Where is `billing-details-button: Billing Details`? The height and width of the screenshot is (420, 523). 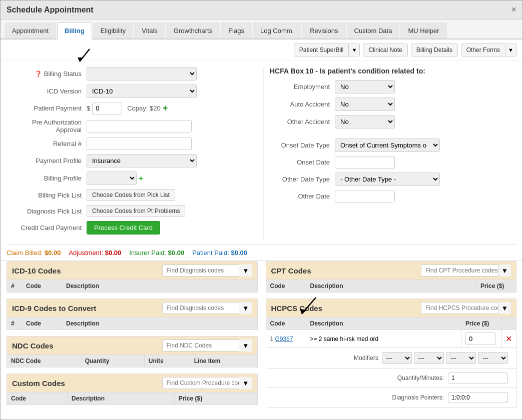 billing-details-button: Billing Details is located at coordinates (434, 50).